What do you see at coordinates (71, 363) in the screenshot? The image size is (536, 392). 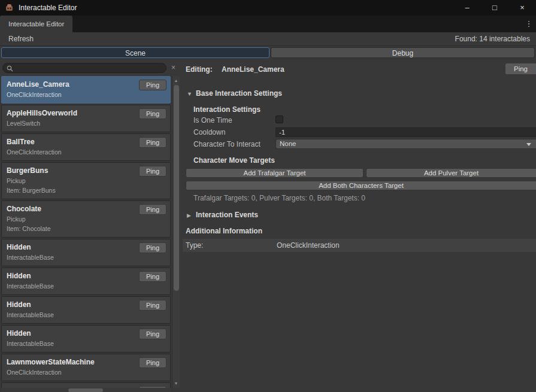 I see `item-name: LawnmowerStateMachine` at bounding box center [71, 363].